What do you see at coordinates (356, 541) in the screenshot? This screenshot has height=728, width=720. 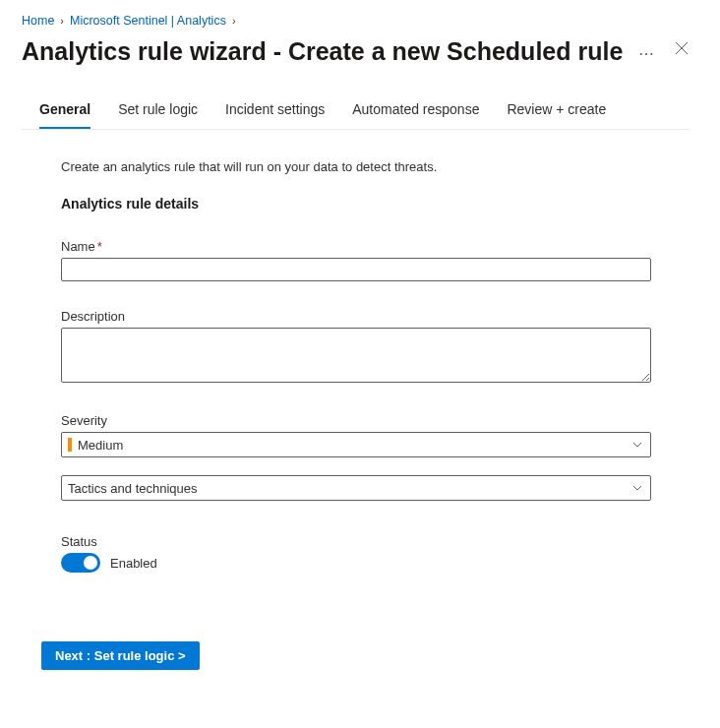 I see `status-label: Status` at bounding box center [356, 541].